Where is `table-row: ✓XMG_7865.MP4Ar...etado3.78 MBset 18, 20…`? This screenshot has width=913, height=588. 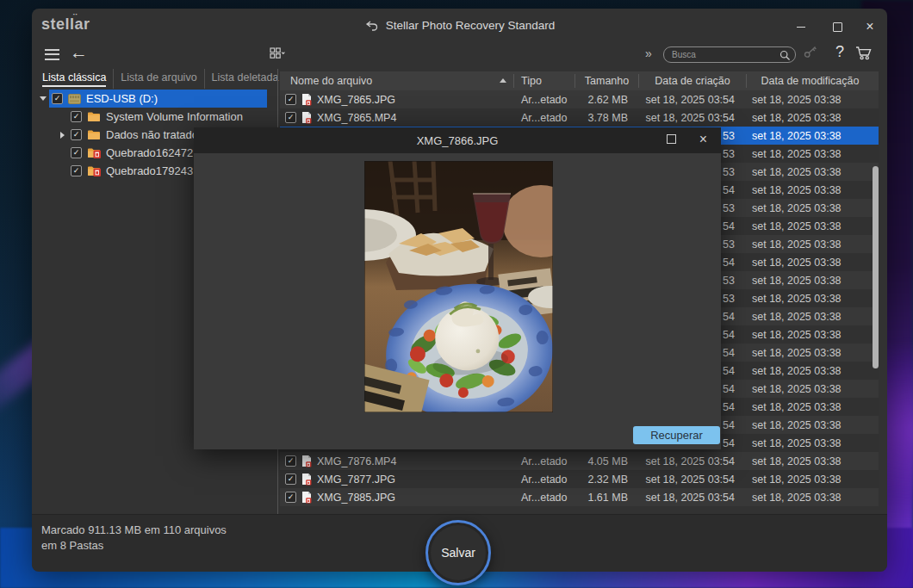
table-row: ✓XMG_7865.MP4Ar...etado3.78 MBset 18, 20… is located at coordinates (579, 117).